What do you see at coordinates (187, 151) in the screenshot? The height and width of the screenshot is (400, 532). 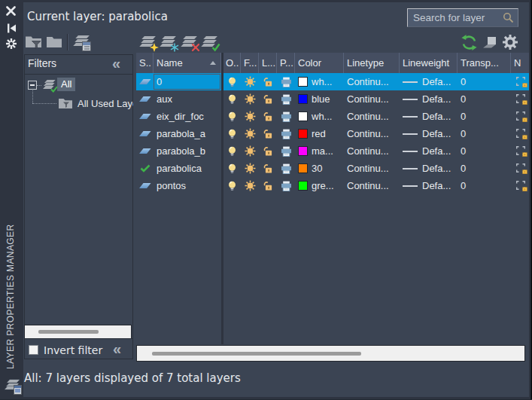 I see `name-cell: parabola_b` at bounding box center [187, 151].